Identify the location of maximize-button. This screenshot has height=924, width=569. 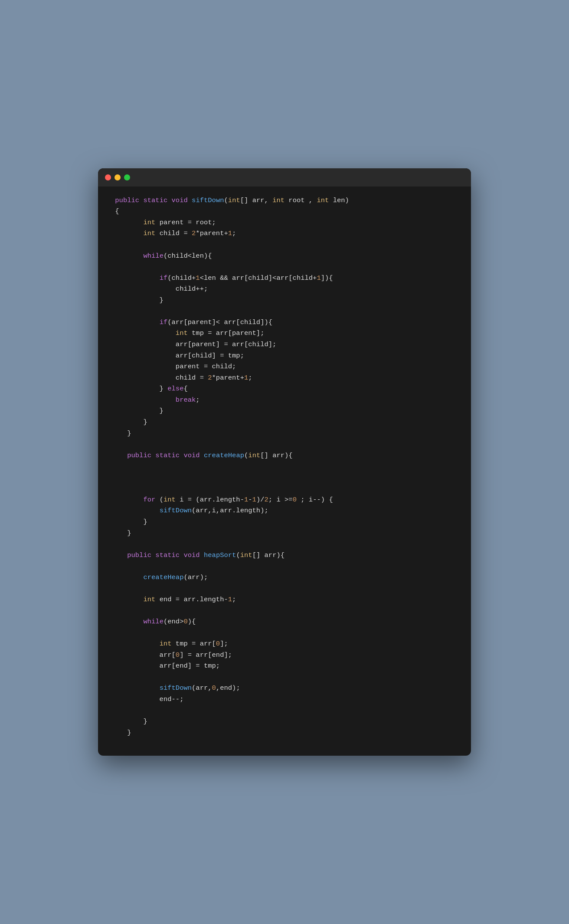
(127, 177).